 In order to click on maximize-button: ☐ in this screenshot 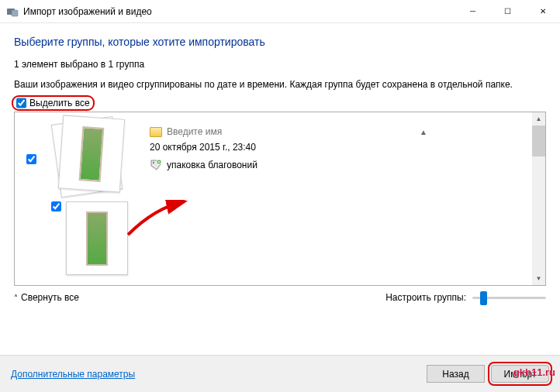, I will do `click(507, 12)`.